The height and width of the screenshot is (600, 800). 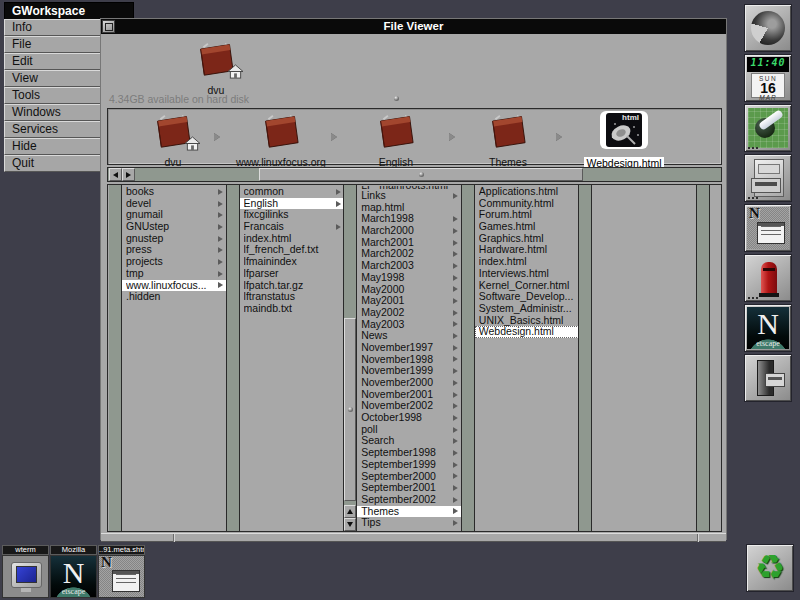 What do you see at coordinates (409, 441) in the screenshot?
I see `file-item-search: Search` at bounding box center [409, 441].